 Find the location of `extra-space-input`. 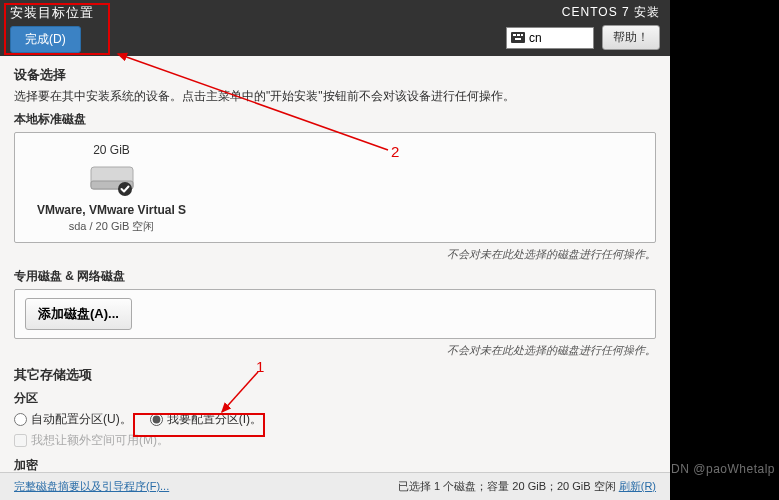

extra-space-input is located at coordinates (20, 440).